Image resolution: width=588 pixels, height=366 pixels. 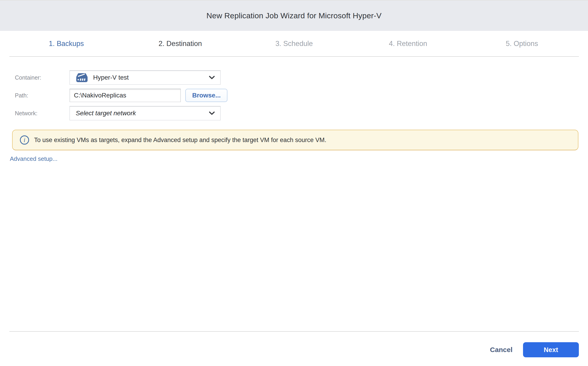 What do you see at coordinates (522, 44) in the screenshot?
I see `tab-options: 5. Options` at bounding box center [522, 44].